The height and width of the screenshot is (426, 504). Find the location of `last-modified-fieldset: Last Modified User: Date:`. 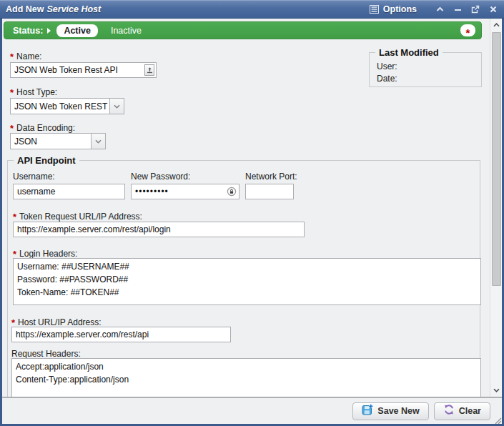

last-modified-fieldset: Last Modified User: Date: is located at coordinates (425, 70).